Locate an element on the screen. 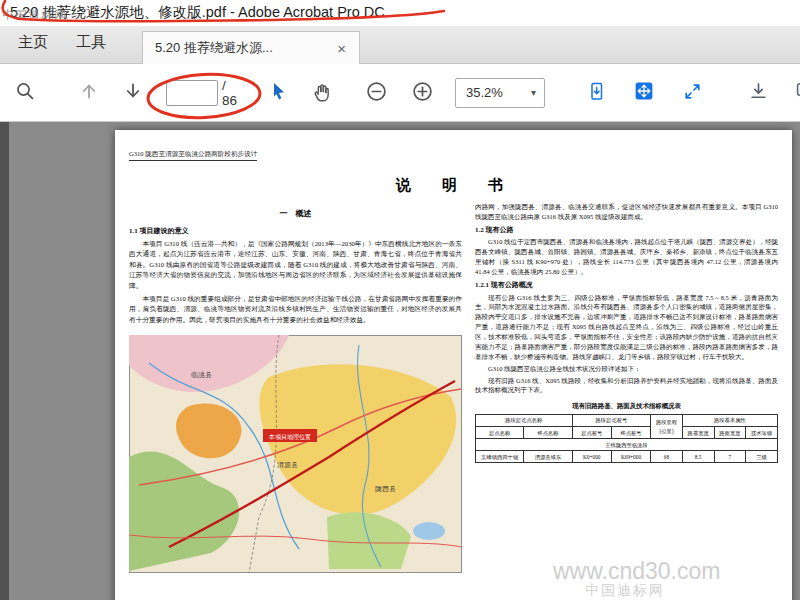 The image size is (800, 600). table-header-cell: 路段起讫点名称 is located at coordinates (524, 420).